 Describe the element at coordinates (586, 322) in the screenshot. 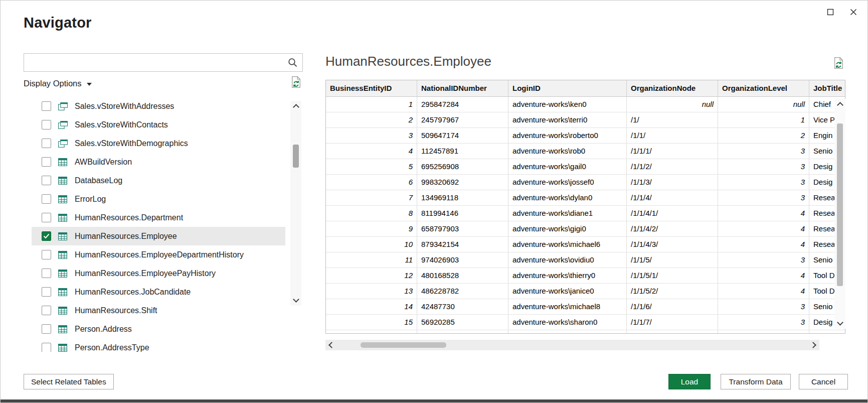

I see `table-row: 1556920285adventure-works\sharon0/1/1/7/…` at that location.